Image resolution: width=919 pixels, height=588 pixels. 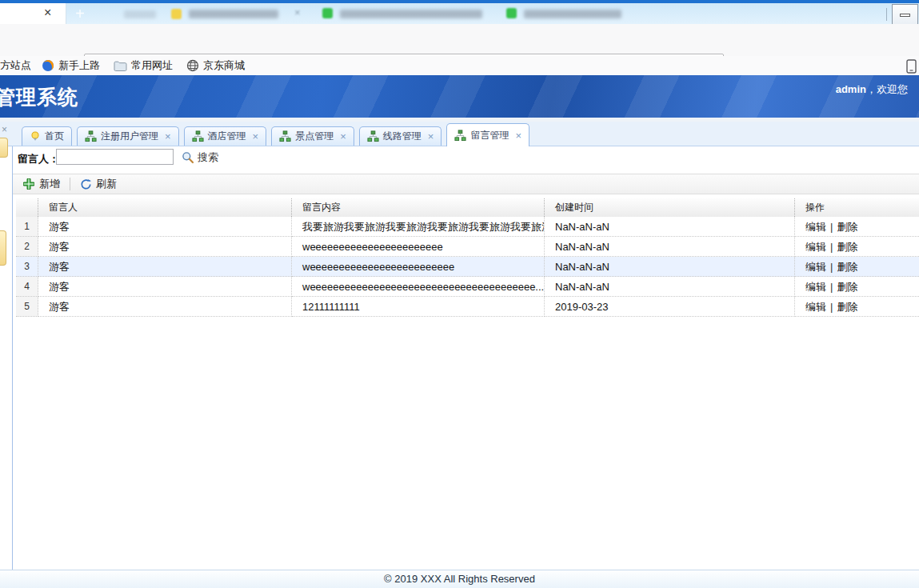 I want to click on tab-home: 首页, so click(x=46, y=136).